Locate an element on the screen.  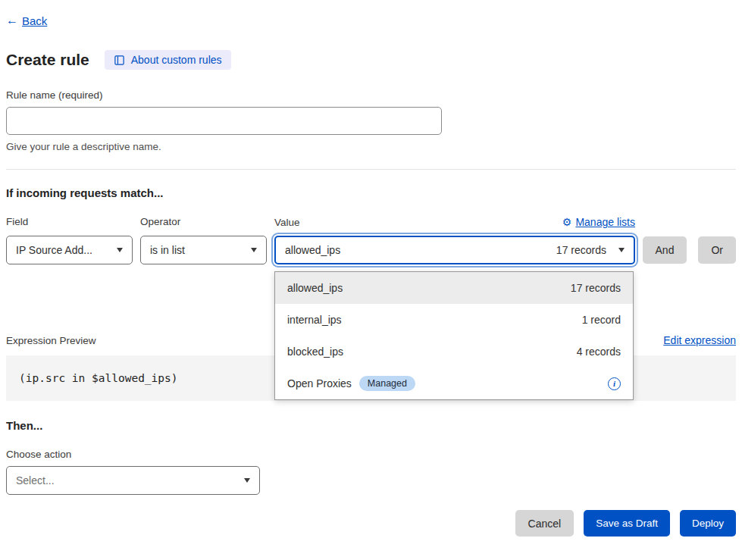
about-custom-rules-link: About custom rules is located at coordinates (168, 60).